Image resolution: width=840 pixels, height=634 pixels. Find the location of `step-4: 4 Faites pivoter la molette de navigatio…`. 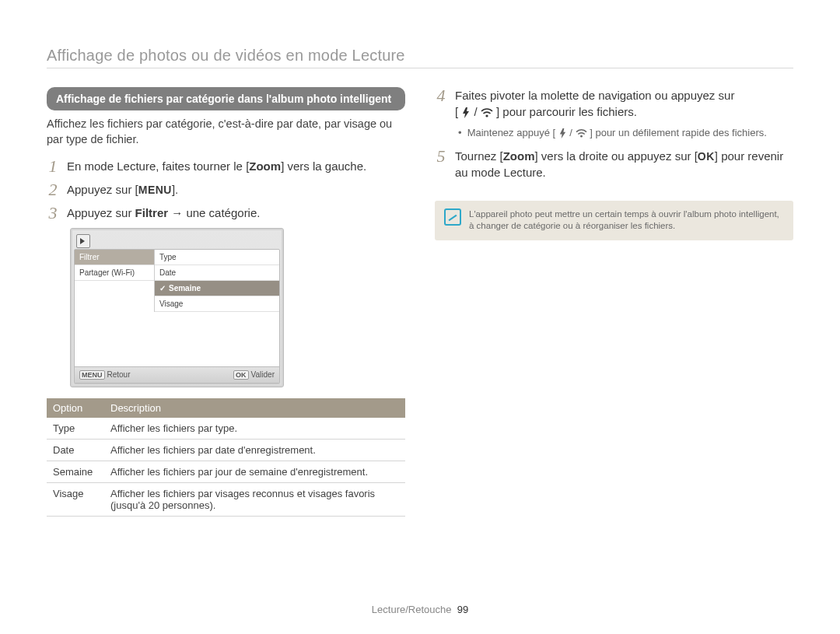

step-4: 4 Faites pivoter la molette de navigatio… is located at coordinates (614, 103).